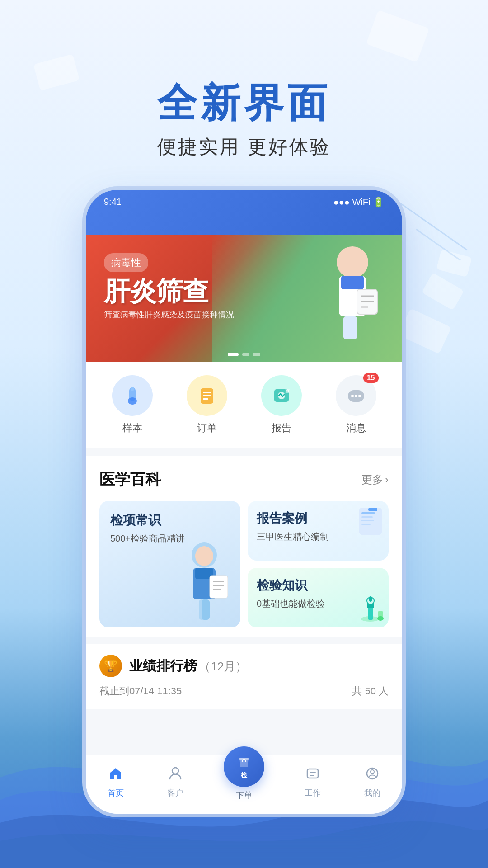 The image size is (488, 868). I want to click on sub-title: 便捷实用 更好体验, so click(244, 147).